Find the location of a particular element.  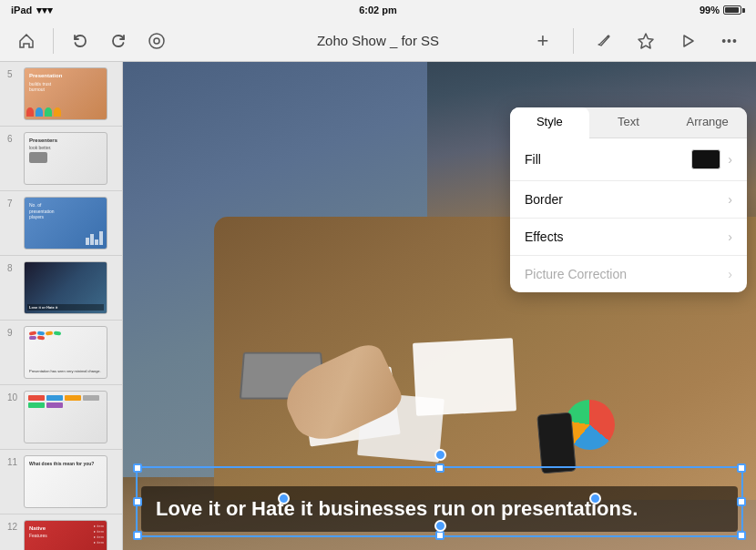

fill-label: Fill is located at coordinates (533, 159).